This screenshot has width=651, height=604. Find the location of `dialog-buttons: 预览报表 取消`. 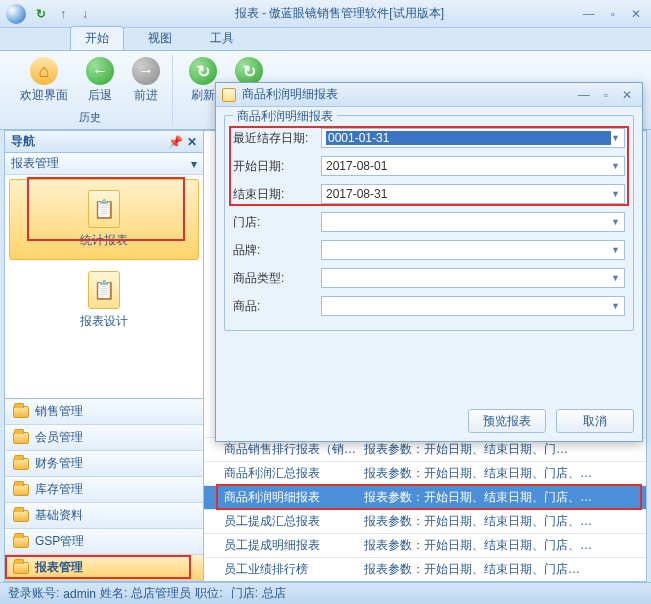

dialog-buttons: 预览报表 取消 is located at coordinates (429, 421).